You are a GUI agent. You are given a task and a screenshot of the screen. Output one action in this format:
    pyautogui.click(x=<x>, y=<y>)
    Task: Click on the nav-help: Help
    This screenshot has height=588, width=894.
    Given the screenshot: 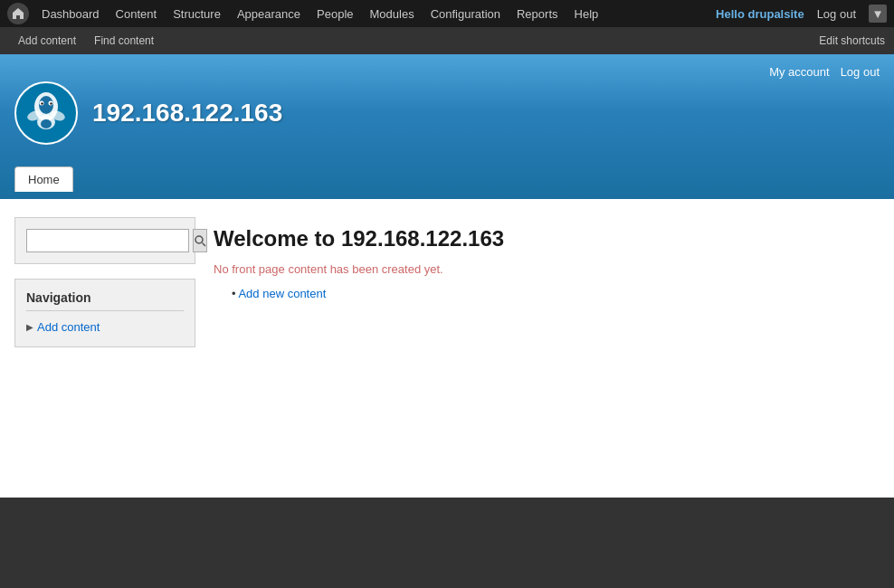 What is the action you would take?
    pyautogui.click(x=586, y=14)
    